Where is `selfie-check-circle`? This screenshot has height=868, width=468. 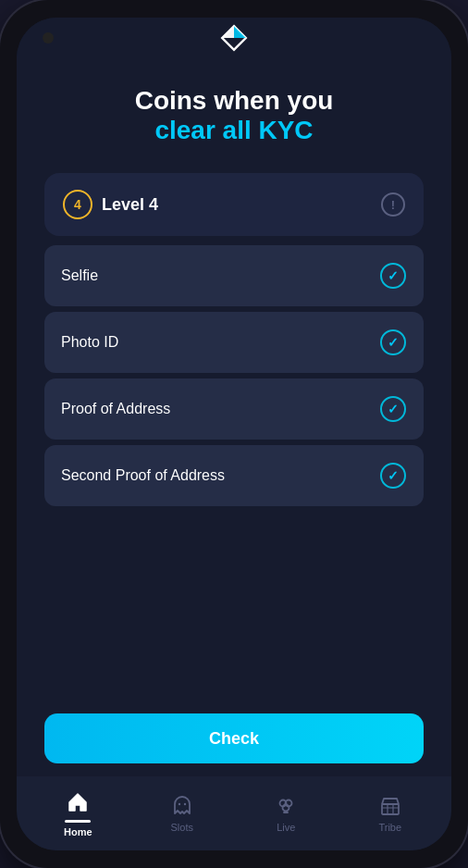
selfie-check-circle is located at coordinates (393, 276).